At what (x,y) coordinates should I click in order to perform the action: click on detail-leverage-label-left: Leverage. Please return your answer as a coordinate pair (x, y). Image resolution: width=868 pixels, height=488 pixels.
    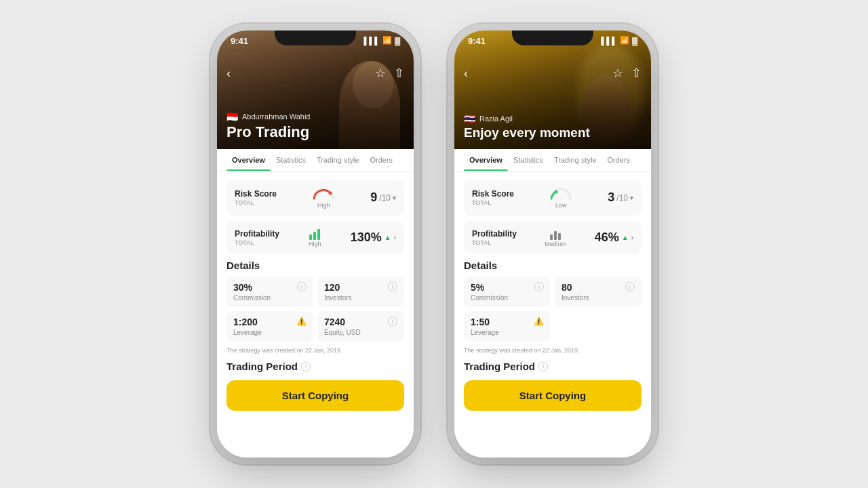
    Looking at the image, I should click on (270, 332).